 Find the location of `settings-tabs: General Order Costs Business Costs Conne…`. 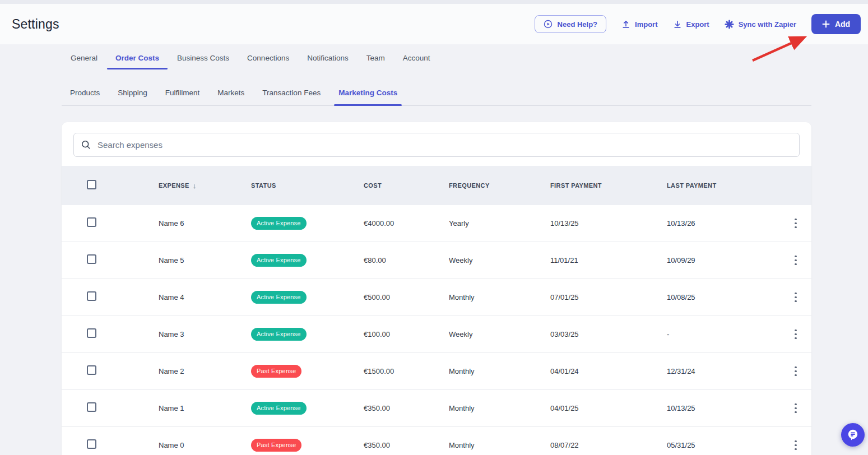

settings-tabs: General Order Costs Business Costs Conne… is located at coordinates (465, 59).